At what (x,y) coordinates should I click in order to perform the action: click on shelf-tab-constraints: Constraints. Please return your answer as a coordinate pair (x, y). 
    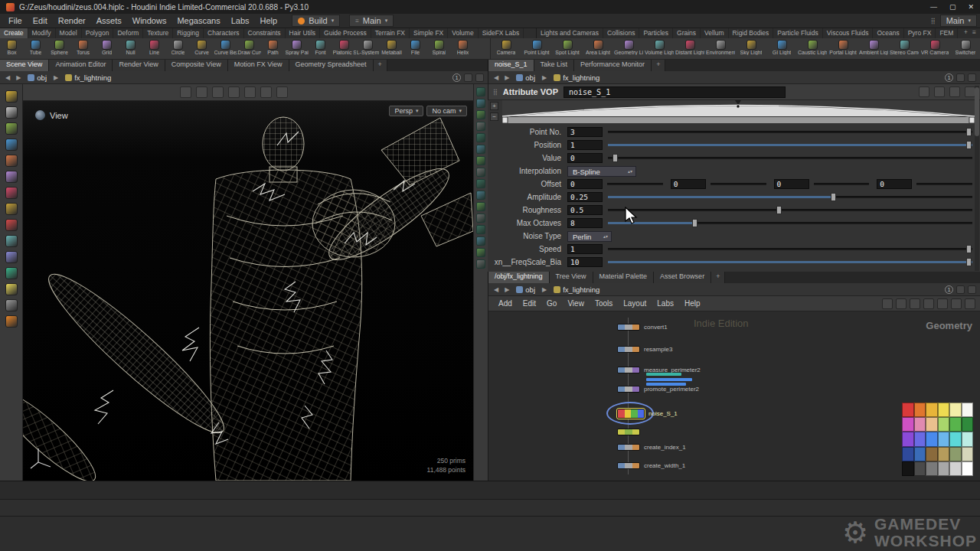
    Looking at the image, I should click on (265, 34).